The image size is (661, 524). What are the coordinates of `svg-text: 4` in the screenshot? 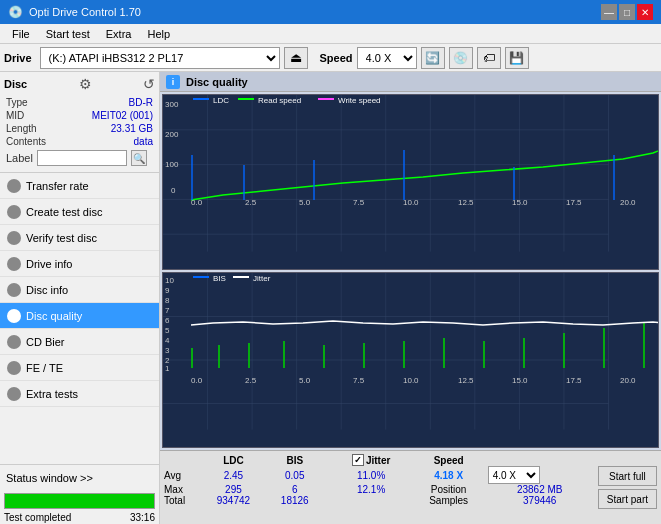 It's located at (168, 340).